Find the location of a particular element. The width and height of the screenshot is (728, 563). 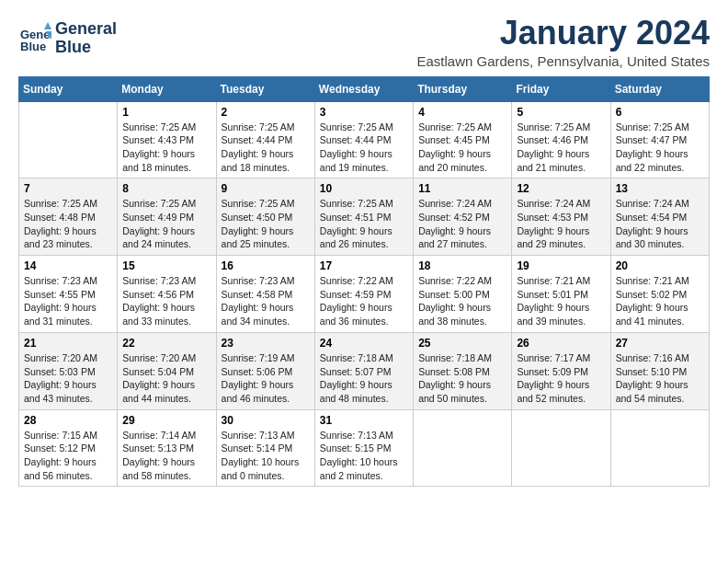

calendar-cell: 3Sunrise: 7:25 AM Sunset: 4:44 PM Daylig… is located at coordinates (364, 140).